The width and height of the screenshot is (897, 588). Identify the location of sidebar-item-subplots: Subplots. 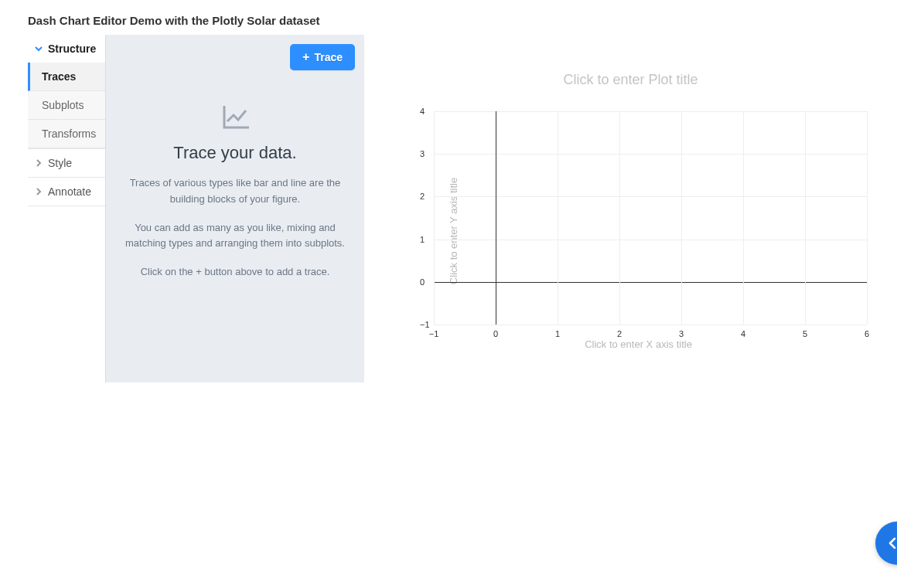
(67, 105).